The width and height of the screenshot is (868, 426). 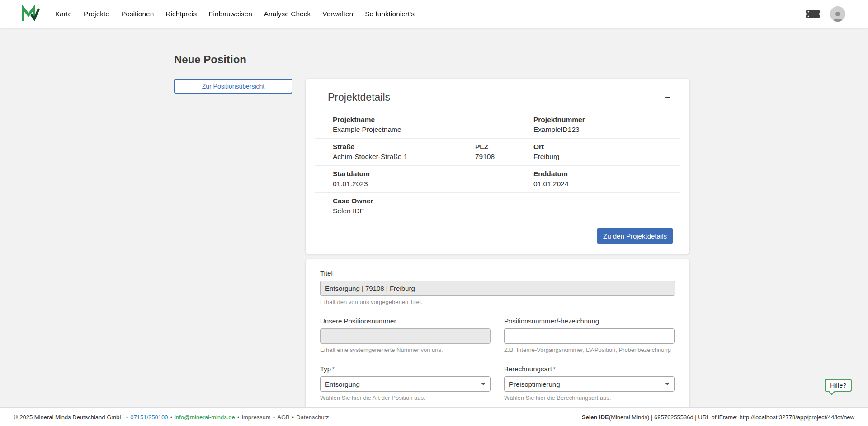 What do you see at coordinates (590, 335) in the screenshot?
I see `positionsnummer-field-group: Positionsnummer/-bezeichnung Z.B. Intern…` at bounding box center [590, 335].